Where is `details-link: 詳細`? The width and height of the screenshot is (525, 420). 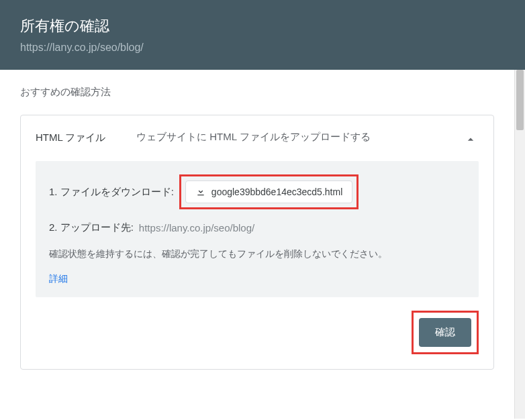
details-link: 詳細 is located at coordinates (257, 279).